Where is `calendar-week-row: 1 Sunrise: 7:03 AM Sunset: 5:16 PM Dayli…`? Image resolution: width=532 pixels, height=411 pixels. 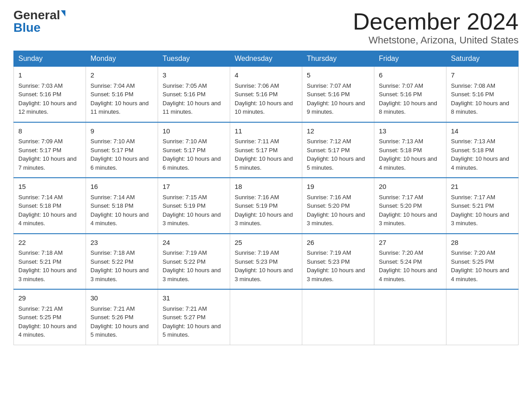 calendar-week-row: 1 Sunrise: 7:03 AM Sunset: 5:16 PM Dayli… is located at coordinates (266, 94).